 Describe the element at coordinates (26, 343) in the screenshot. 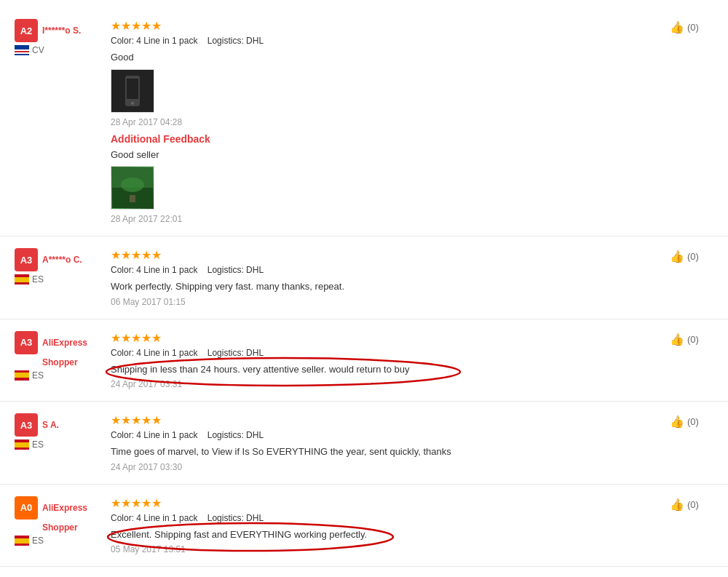

I see `avatar: A3` at that location.